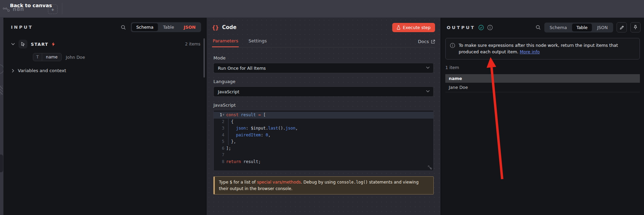 Image resolution: width=644 pixels, height=215 pixels. What do you see at coordinates (323, 129) in the screenshot?
I see `code-line-3: 3 json: $input.last().json,` at bounding box center [323, 129].